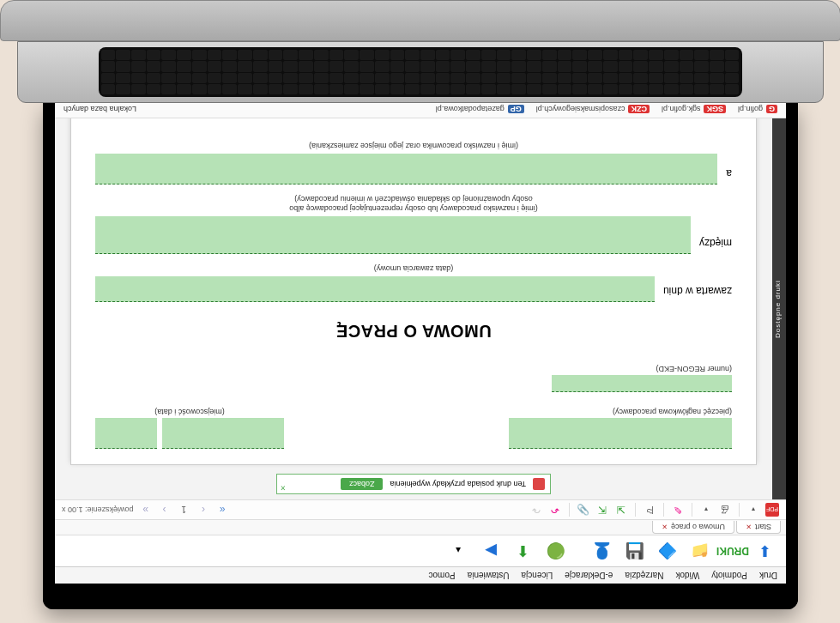 This screenshot has width=840, height=623. Describe the element at coordinates (420, 72) in the screenshot. I see `laptop-keyboard` at that location.